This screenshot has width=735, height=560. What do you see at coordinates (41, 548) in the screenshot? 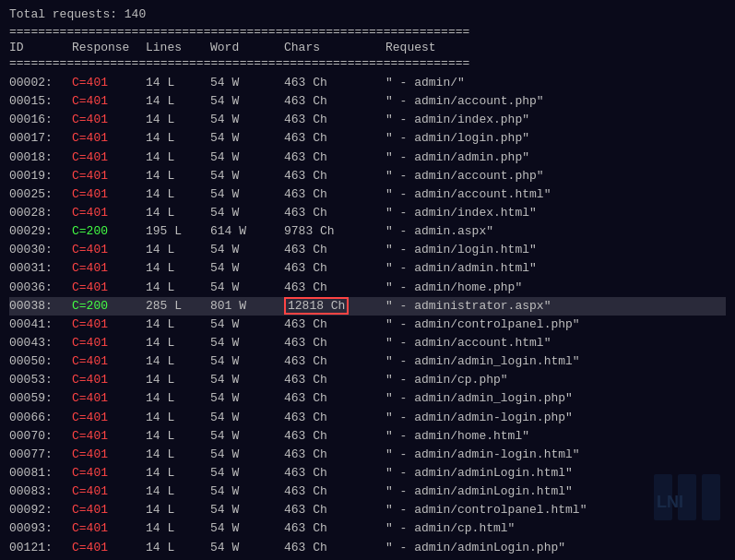
I see `row-id: 00121:` at bounding box center [41, 548].